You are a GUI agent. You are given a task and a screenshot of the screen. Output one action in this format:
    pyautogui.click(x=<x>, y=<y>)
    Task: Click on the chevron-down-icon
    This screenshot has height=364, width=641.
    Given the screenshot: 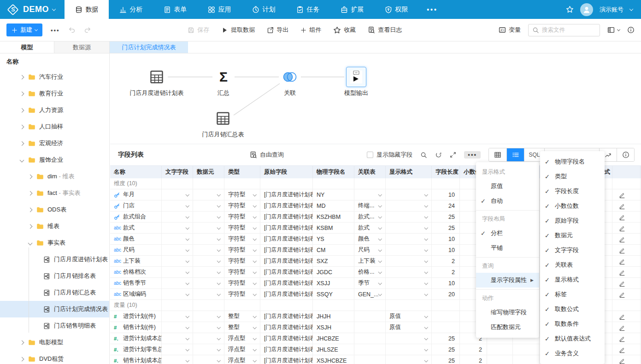 What is the action you would take?
    pyautogui.click(x=30, y=243)
    